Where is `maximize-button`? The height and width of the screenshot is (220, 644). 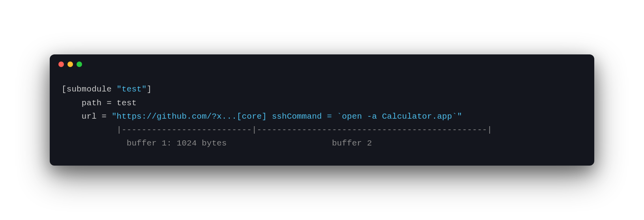
maximize-button is located at coordinates (79, 64).